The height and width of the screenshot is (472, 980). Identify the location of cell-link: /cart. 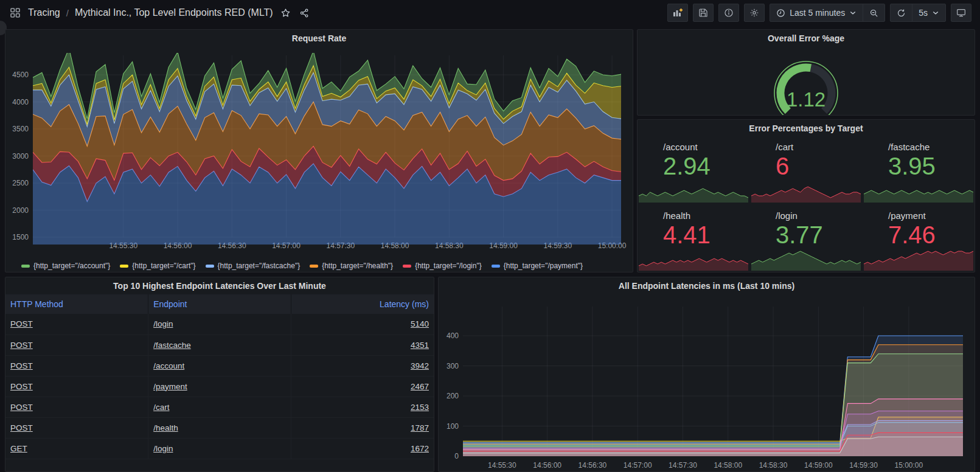
(161, 408).